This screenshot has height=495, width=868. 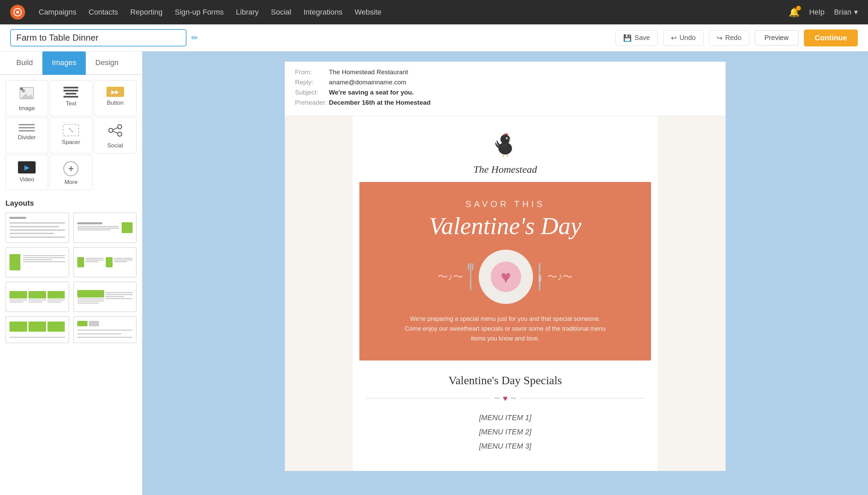 What do you see at coordinates (115, 146) in the screenshot?
I see `social-label: Social` at bounding box center [115, 146].